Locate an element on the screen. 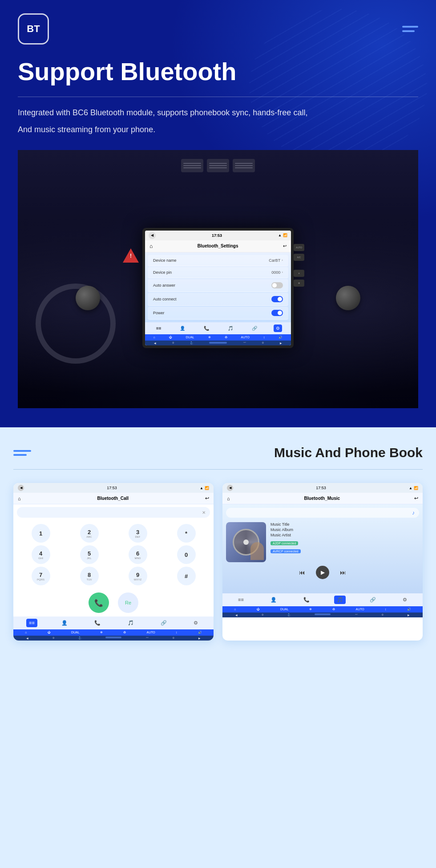 This screenshot has width=436, height=868. screen-nav-link: 🔗 is located at coordinates (254, 329).